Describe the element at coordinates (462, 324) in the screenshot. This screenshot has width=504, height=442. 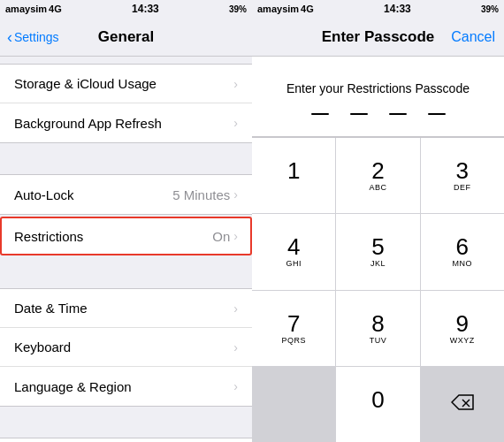
I see `numpad-digit-9: 9` at that location.